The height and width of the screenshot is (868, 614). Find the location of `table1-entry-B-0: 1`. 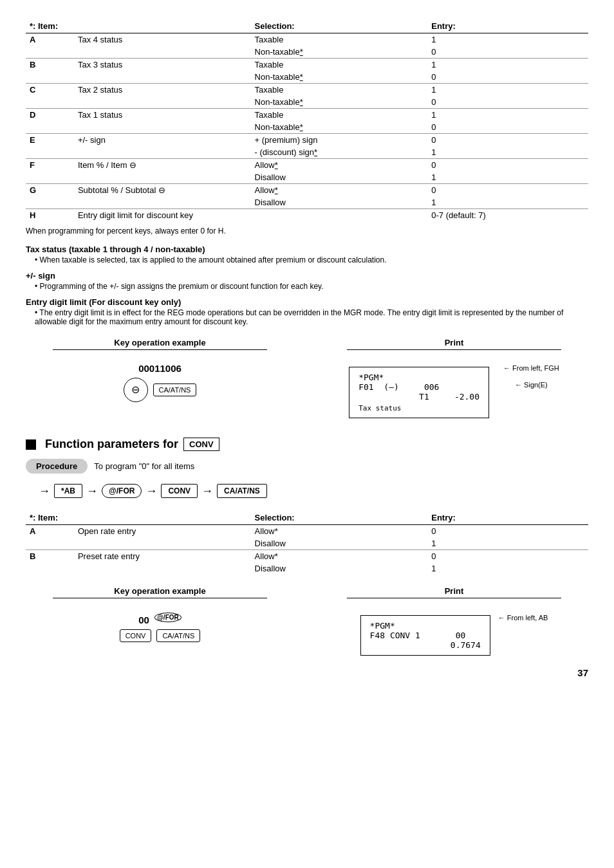

table1-entry-B-0: 1 is located at coordinates (508, 65).